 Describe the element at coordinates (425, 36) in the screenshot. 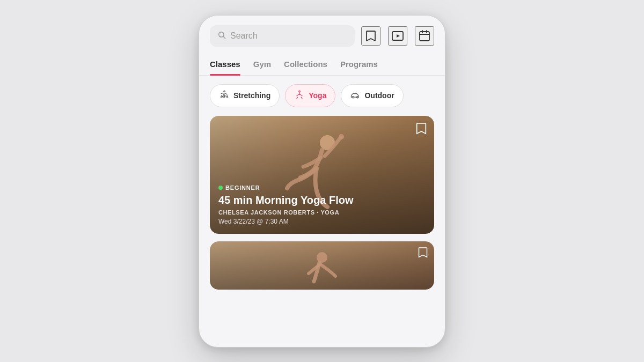

I see `calendar-button` at that location.